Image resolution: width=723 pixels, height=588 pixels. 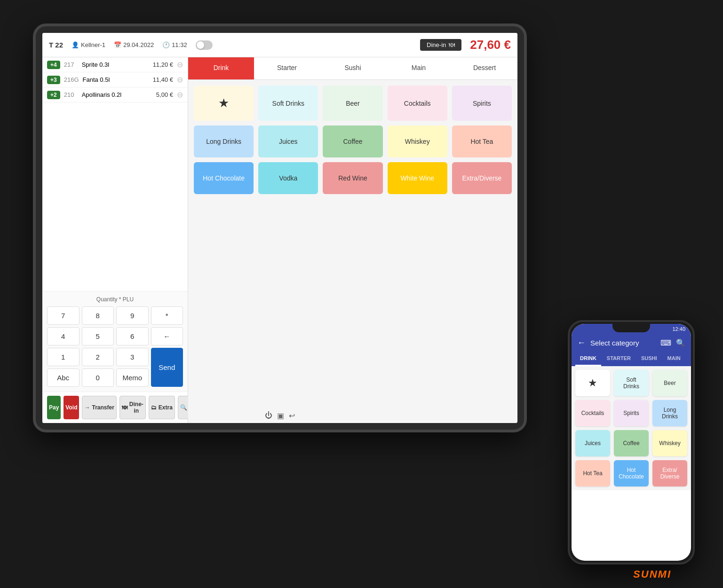 I want to click on phone-tile-extra-diverse: Extra/ Diverse, so click(x=670, y=473).